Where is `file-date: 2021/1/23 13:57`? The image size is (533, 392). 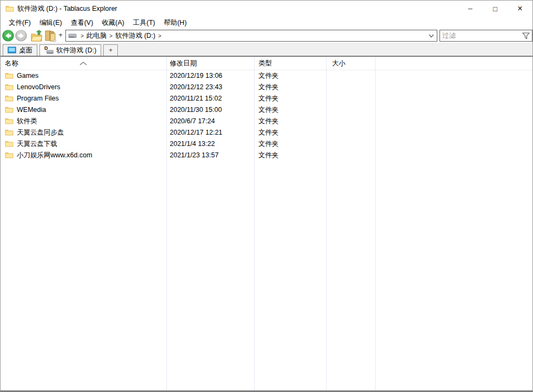
file-date: 2021/1/23 13:57 is located at coordinates (194, 156).